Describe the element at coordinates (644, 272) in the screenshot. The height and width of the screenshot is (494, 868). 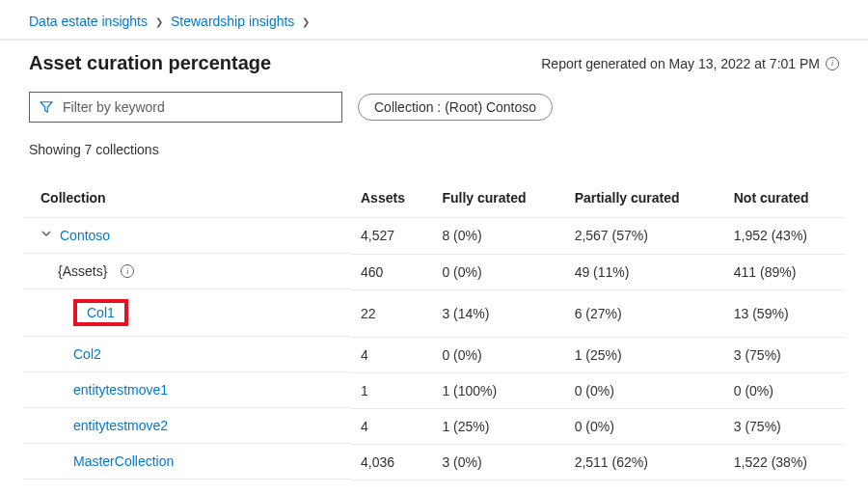
I see `cell-partially: 49 (11%)` at that location.